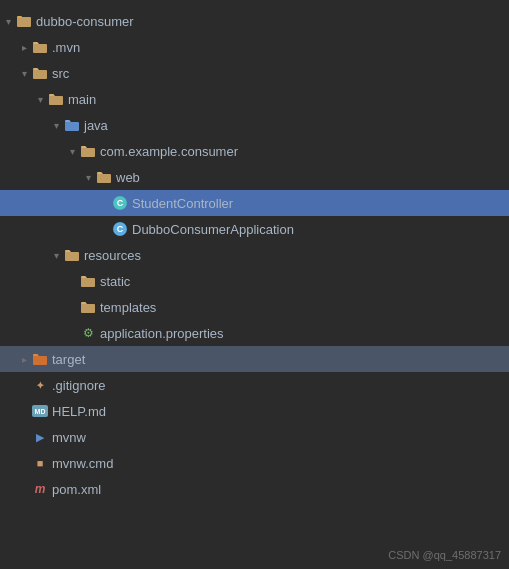  Describe the element at coordinates (304, 334) in the screenshot. I see `tree-item-label: application.properties` at that location.